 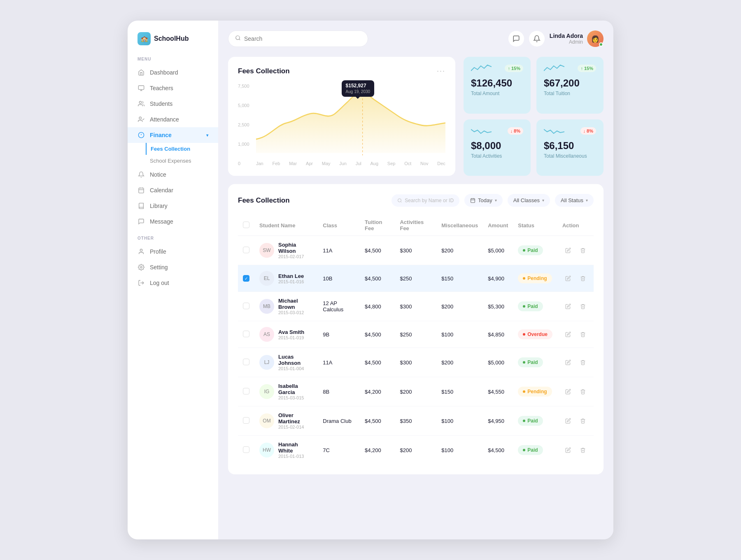 What do you see at coordinates (161, 222) in the screenshot?
I see `message-label: Message` at bounding box center [161, 222].